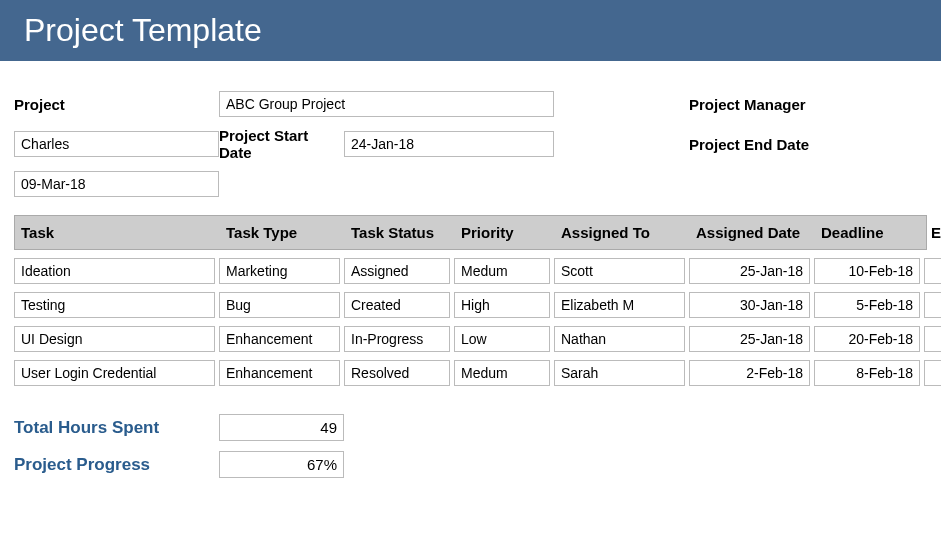 The height and width of the screenshot is (534, 941). Describe the element at coordinates (114, 271) in the screenshot. I see `cell-task: Ideation` at that location.